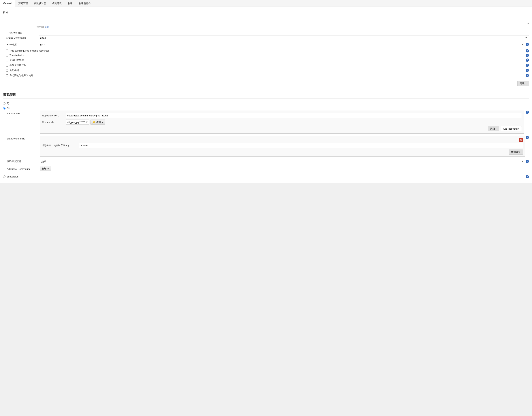 The width and height of the screenshot is (532, 416). Describe the element at coordinates (283, 17) in the screenshot. I see `description-textarea` at that location.